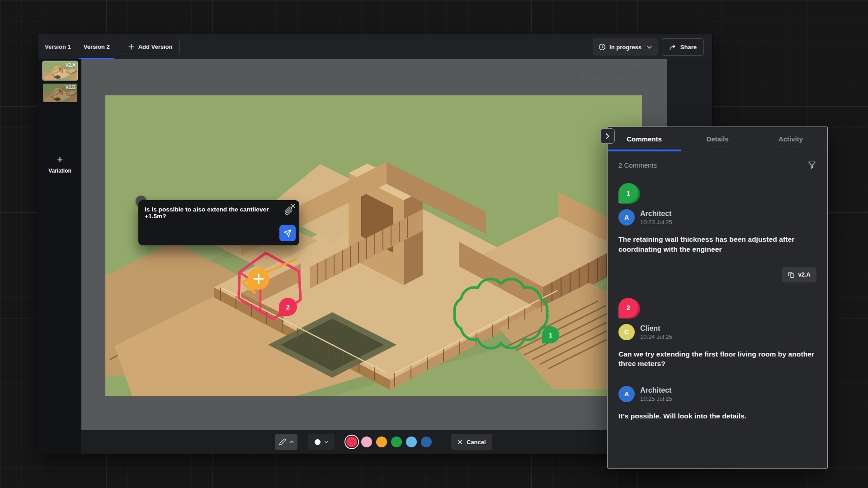 This screenshot has width=868, height=488. Describe the element at coordinates (683, 47) in the screenshot. I see `share-button: Share` at that location.